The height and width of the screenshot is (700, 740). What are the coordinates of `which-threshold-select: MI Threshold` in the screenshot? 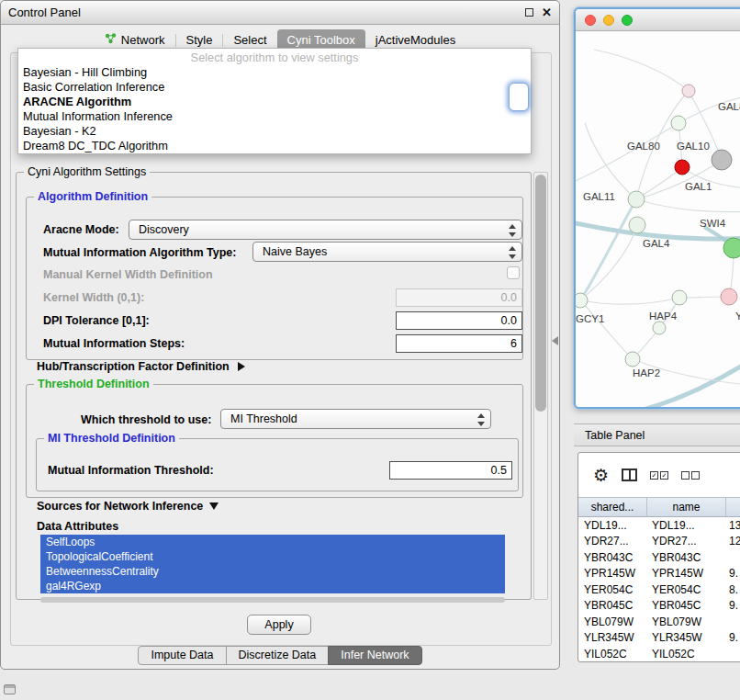 It's located at (356, 419).